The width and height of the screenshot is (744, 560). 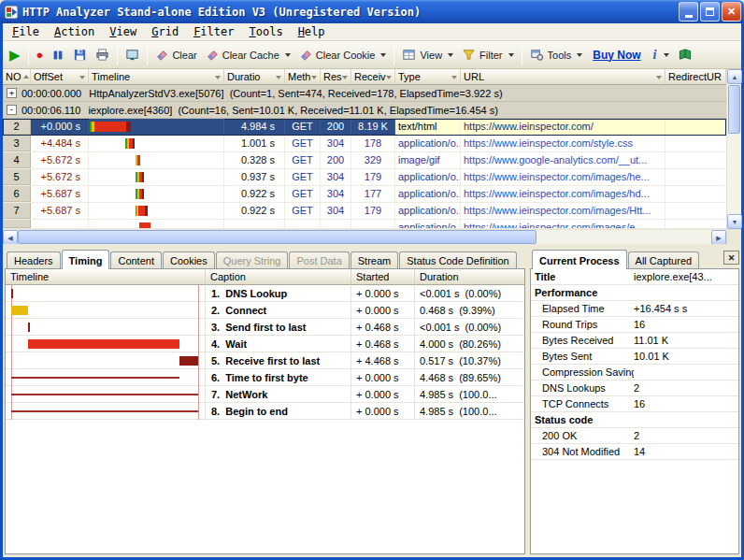 What do you see at coordinates (428, 127) in the screenshot?
I see `cell-type: text/html` at bounding box center [428, 127].